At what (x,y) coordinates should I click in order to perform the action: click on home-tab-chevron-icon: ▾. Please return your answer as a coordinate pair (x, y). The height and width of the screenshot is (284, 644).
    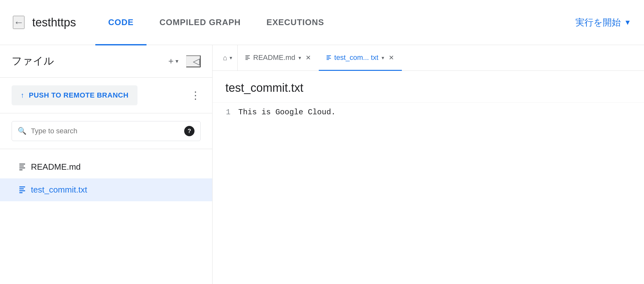
    Looking at the image, I should click on (231, 58).